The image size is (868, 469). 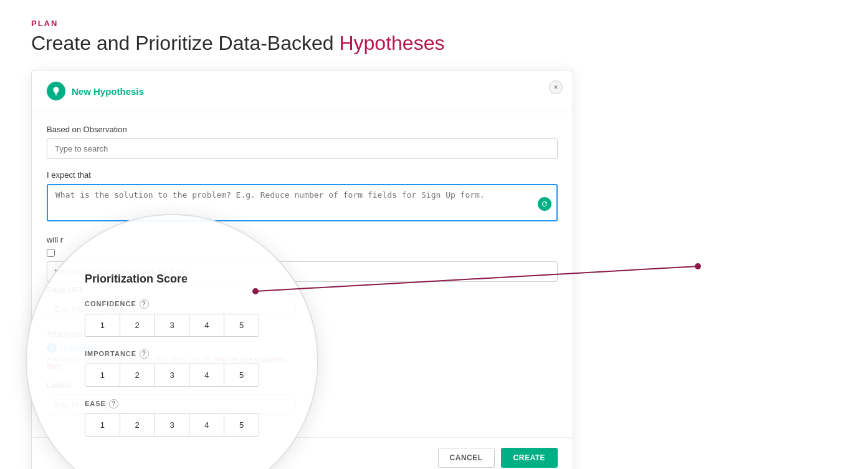 I want to click on ease-score-1: 1, so click(x=103, y=425).